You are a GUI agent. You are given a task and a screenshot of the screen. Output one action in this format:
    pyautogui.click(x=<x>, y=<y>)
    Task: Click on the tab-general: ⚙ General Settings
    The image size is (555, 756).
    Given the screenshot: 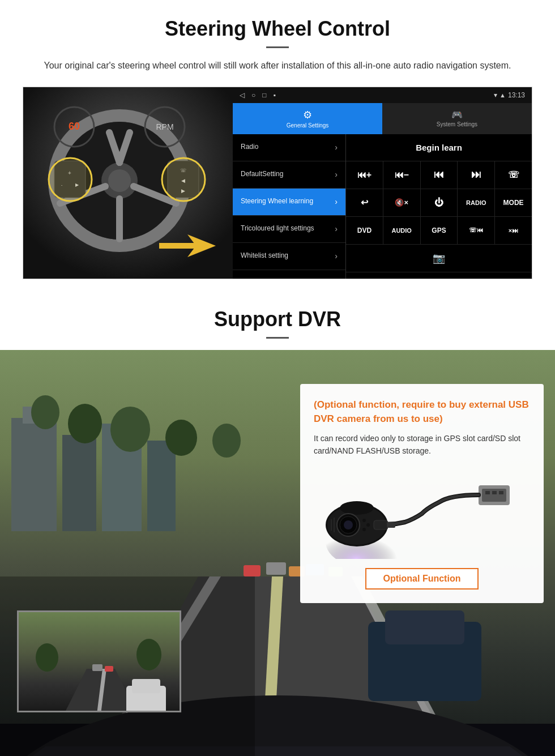 What is the action you would take?
    pyautogui.click(x=308, y=119)
    